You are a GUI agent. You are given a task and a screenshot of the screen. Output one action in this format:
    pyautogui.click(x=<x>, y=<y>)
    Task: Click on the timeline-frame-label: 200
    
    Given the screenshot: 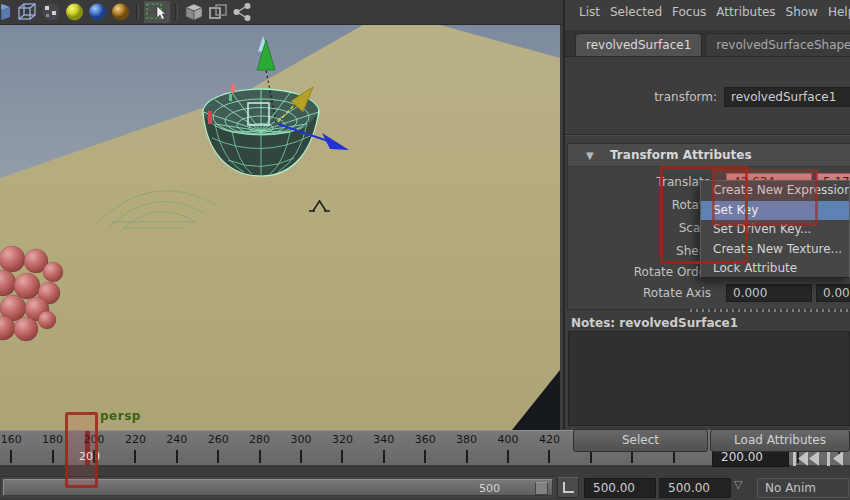 What is the action you would take?
    pyautogui.click(x=94, y=440)
    